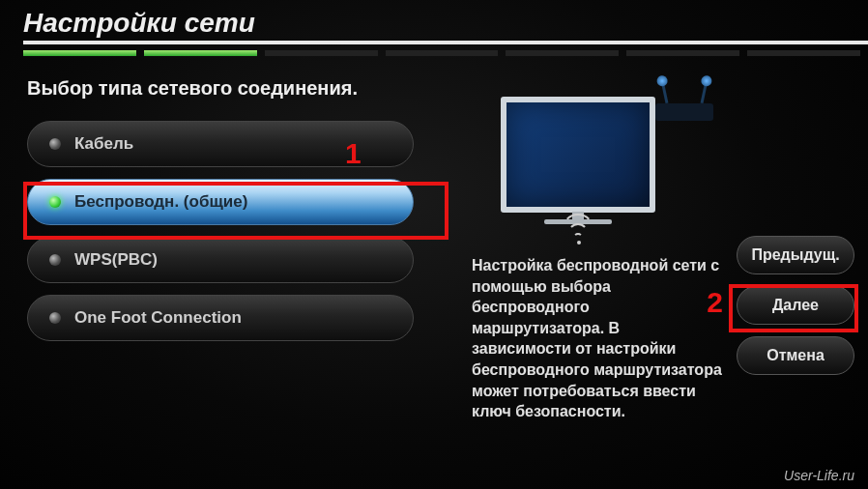  Describe the element at coordinates (607, 159) in the screenshot. I see `illustration` at that location.